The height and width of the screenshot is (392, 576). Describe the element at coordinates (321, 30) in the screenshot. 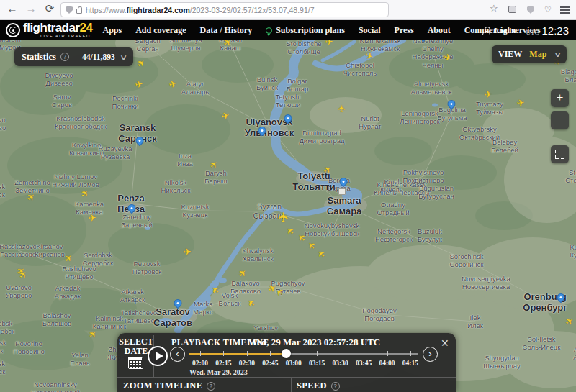

I see `nav-menu: AppsAdd coverageData / HistorySubscripti…` at that location.